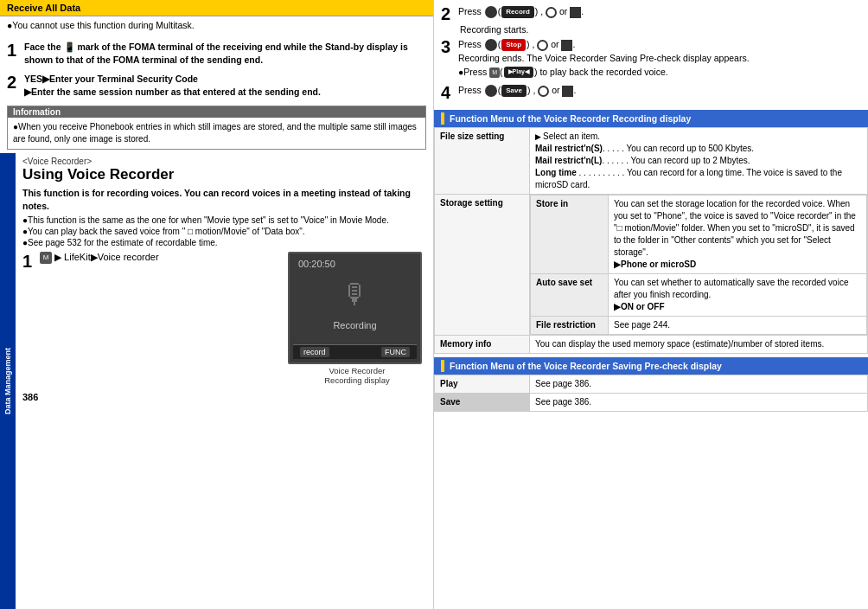  Describe the element at coordinates (699, 325) in the screenshot. I see `nested-row-filer: File restriction See page 244.` at that location.